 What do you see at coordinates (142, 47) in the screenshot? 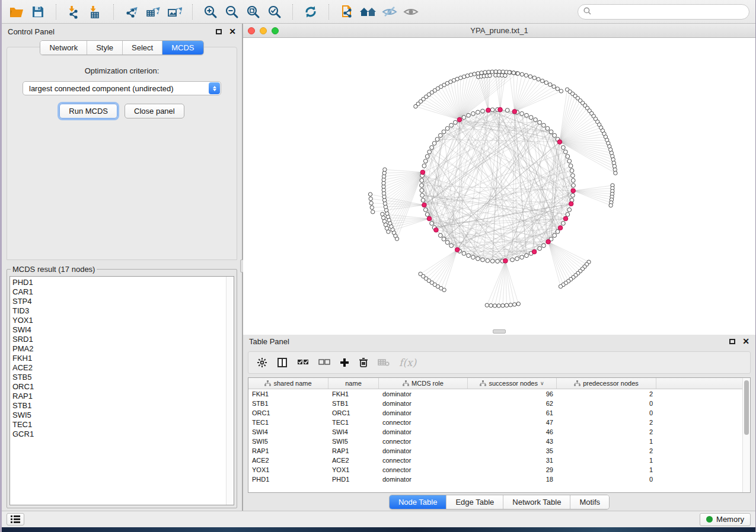
I see `tab-select: Select` at bounding box center [142, 47].